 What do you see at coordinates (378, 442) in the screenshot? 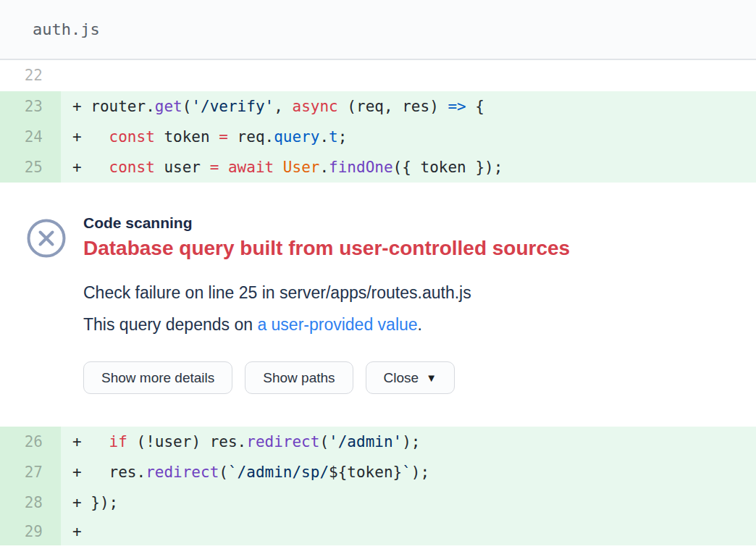
I see `diff-line-26: 26+ if (!user) res.redirect('/admin');` at bounding box center [378, 442].